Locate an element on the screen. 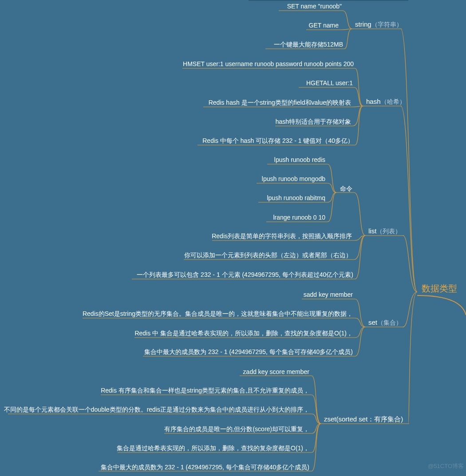 The height and width of the screenshot is (476, 466). list-cmd-label: 命令 is located at coordinates (346, 189).